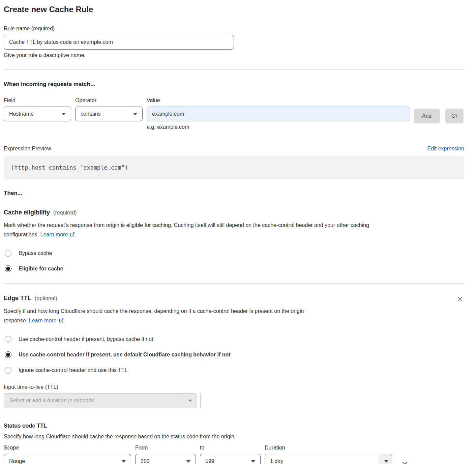 This screenshot has width=476, height=464. What do you see at coordinates (234, 149) in the screenshot?
I see `expression-preview-header: Expression Preview Edit expression` at bounding box center [234, 149].